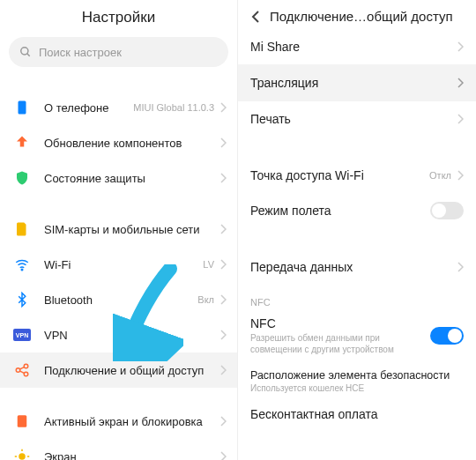 The height and width of the screenshot is (460, 476). What do you see at coordinates (88, 108) in the screenshot?
I see `about-label: О телефоне` at bounding box center [88, 108].